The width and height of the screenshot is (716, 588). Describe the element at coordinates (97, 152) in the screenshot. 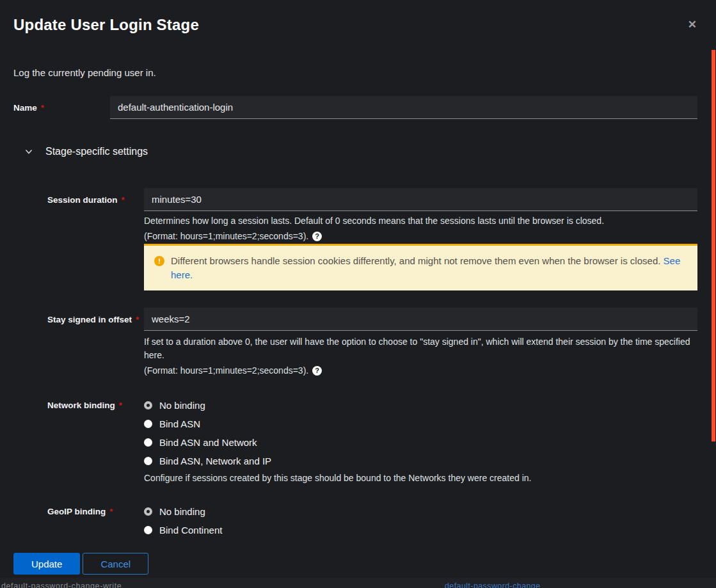

I see `section-header-label: Stage-specific settings` at that location.